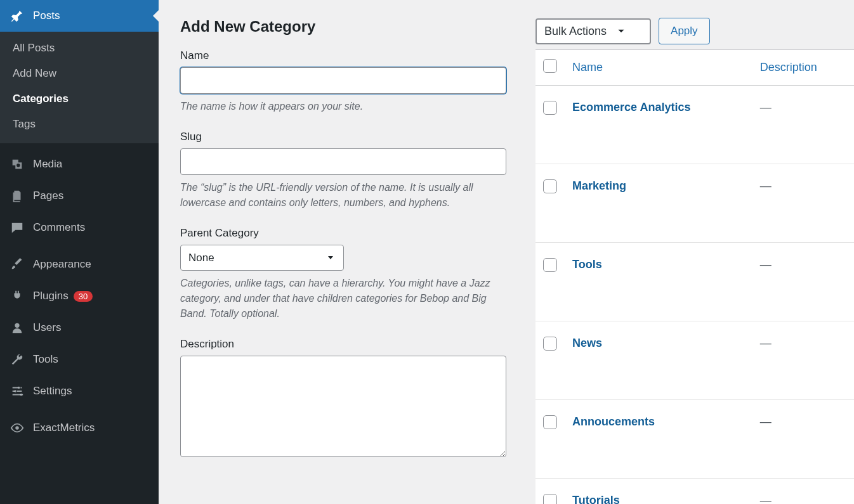  What do you see at coordinates (343, 406) in the screenshot?
I see `description-textarea` at bounding box center [343, 406].